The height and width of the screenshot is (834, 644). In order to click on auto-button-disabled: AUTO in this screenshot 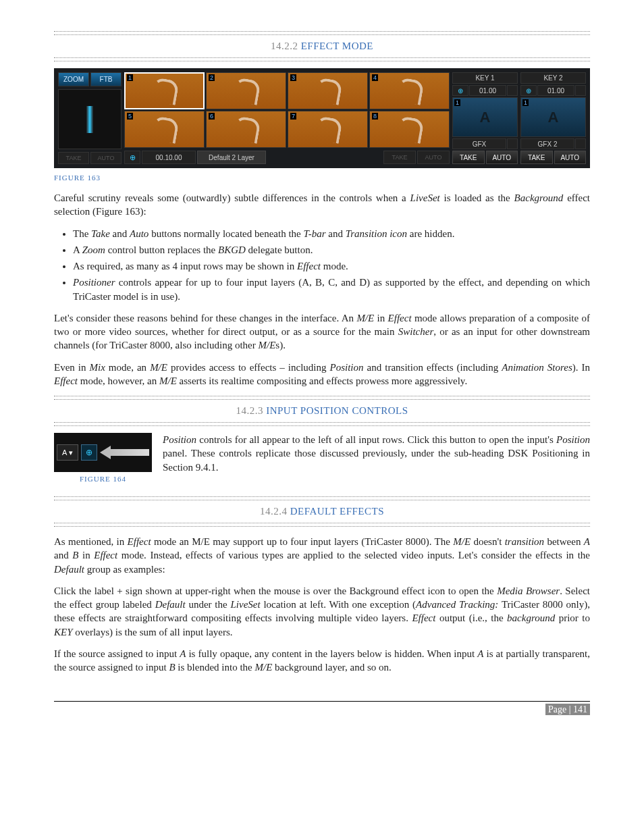, I will do `click(106, 158)`.